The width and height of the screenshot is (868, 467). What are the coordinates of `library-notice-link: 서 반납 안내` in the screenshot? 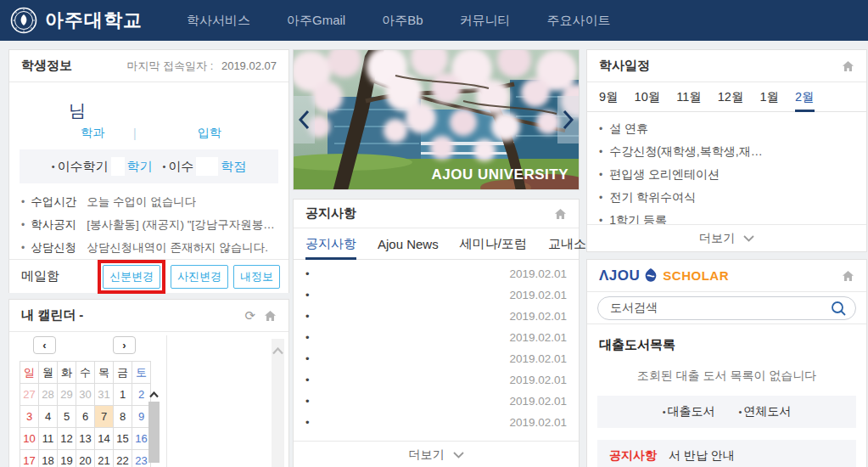 It's located at (702, 456).